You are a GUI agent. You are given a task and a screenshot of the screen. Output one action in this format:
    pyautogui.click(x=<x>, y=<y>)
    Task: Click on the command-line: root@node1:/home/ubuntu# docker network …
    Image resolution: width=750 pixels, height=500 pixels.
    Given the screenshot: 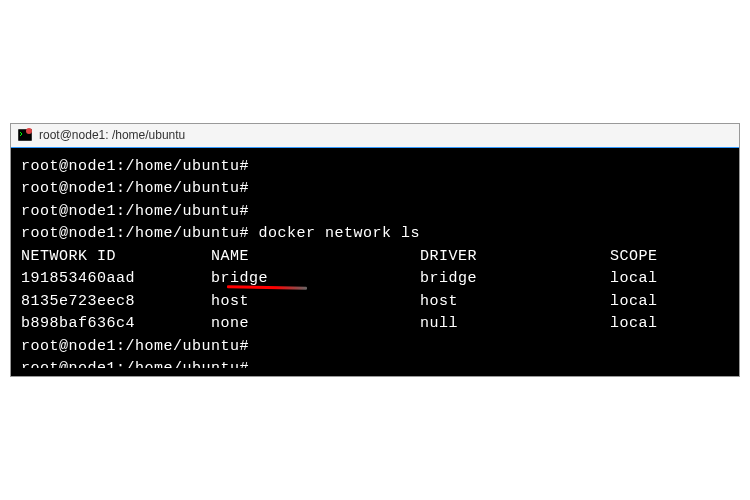 What is the action you would take?
    pyautogui.click(x=375, y=234)
    